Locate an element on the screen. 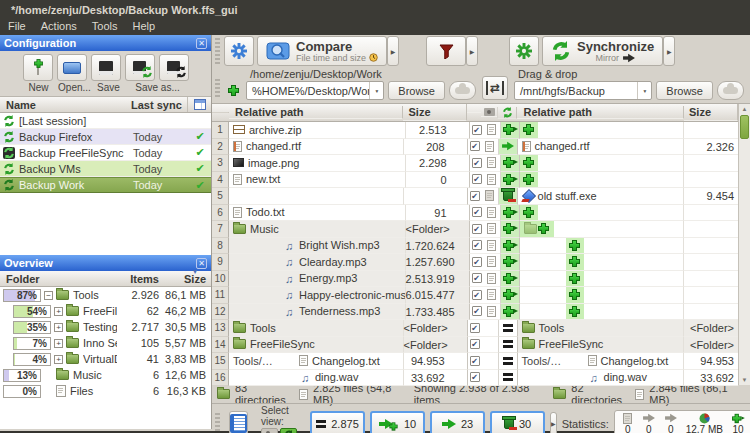 This screenshot has width=750, height=433. overview-row-files: 0% Files 6 16,3 KB is located at coordinates (106, 391).